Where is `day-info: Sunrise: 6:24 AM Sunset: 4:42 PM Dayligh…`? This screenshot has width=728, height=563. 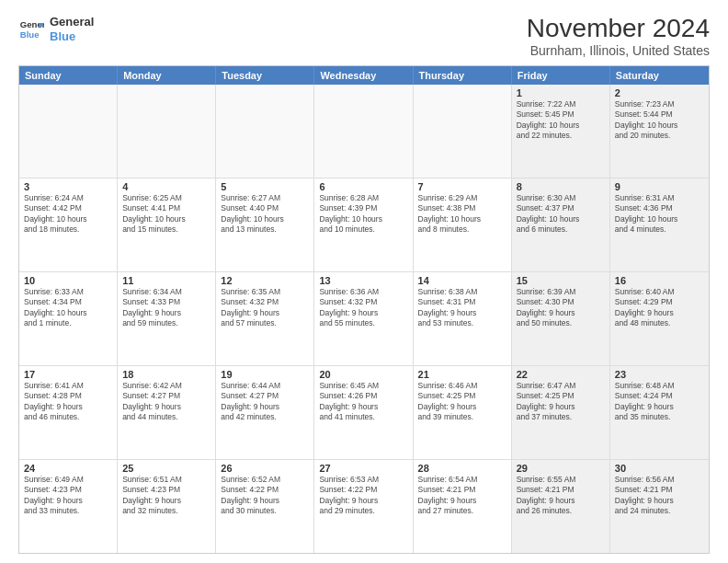 day-info: Sunrise: 6:24 AM Sunset: 4:42 PM Dayligh… is located at coordinates (68, 214).